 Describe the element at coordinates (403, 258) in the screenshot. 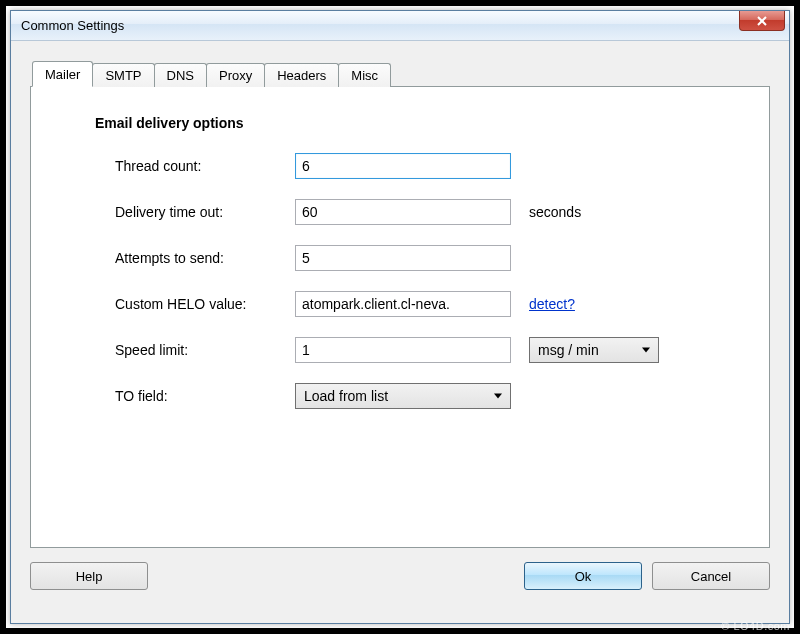

I see `input-attempts` at that location.